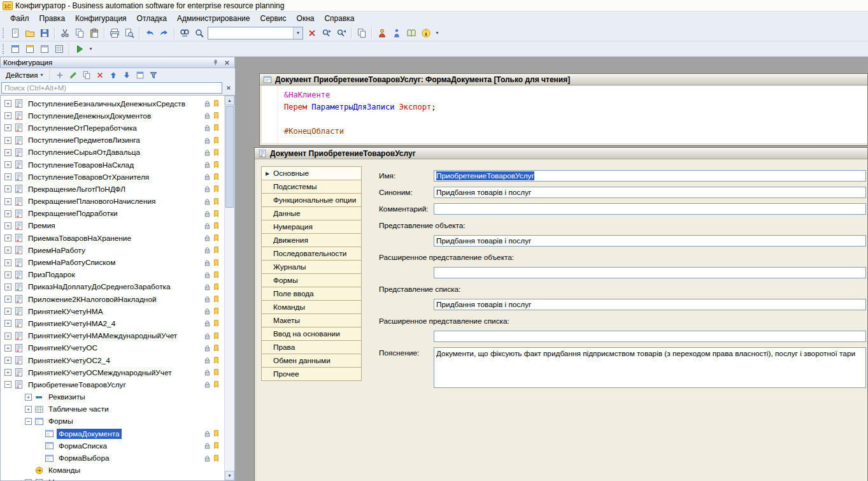  Describe the element at coordinates (112, 88) in the screenshot. I see `search-input` at that location.